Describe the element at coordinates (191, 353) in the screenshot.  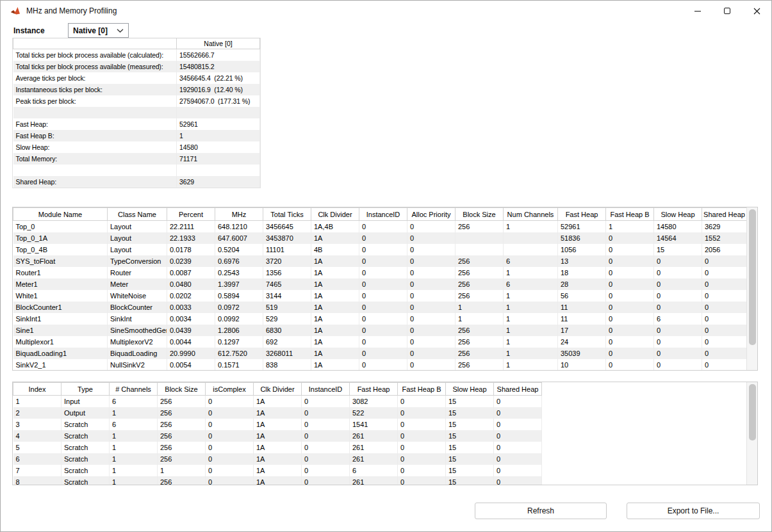
I see `table-cell: 20.9990` at that location.